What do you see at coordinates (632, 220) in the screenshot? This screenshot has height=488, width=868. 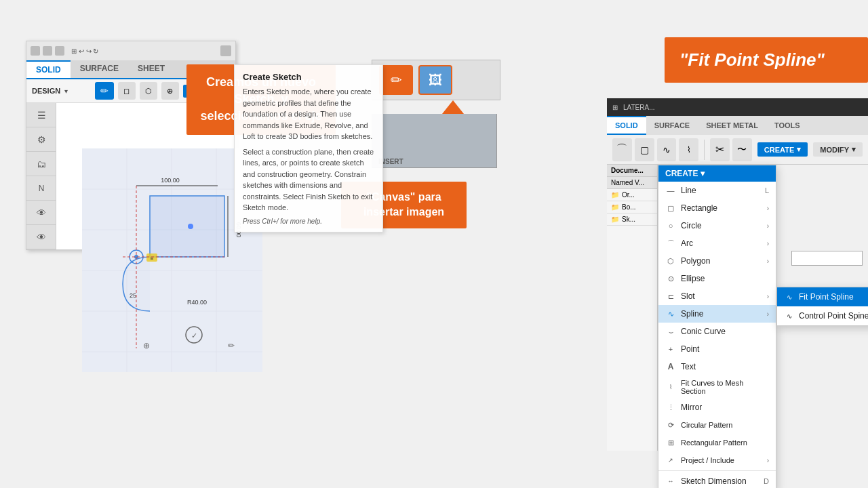 I see `sketches-item: 📁 Sk...` at bounding box center [632, 220].